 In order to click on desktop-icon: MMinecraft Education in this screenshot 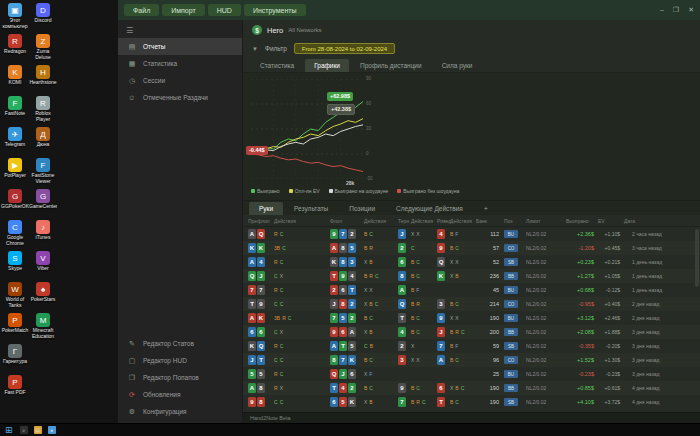, I will do `click(43, 326)`.